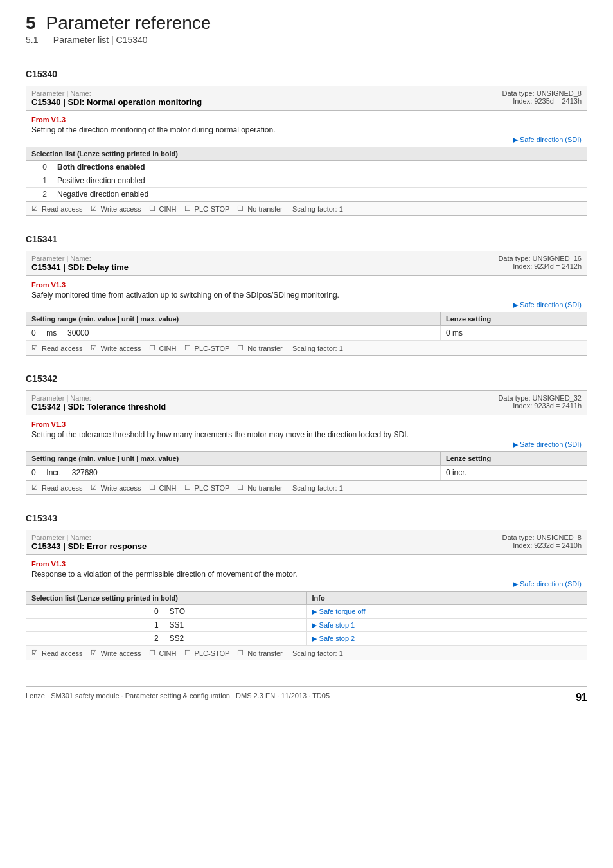 Image resolution: width=613 pixels, height=868 pixels. What do you see at coordinates (306, 433) in the screenshot?
I see `param-description: From V1.3 Setting of the tolerance thres…` at bounding box center [306, 433].